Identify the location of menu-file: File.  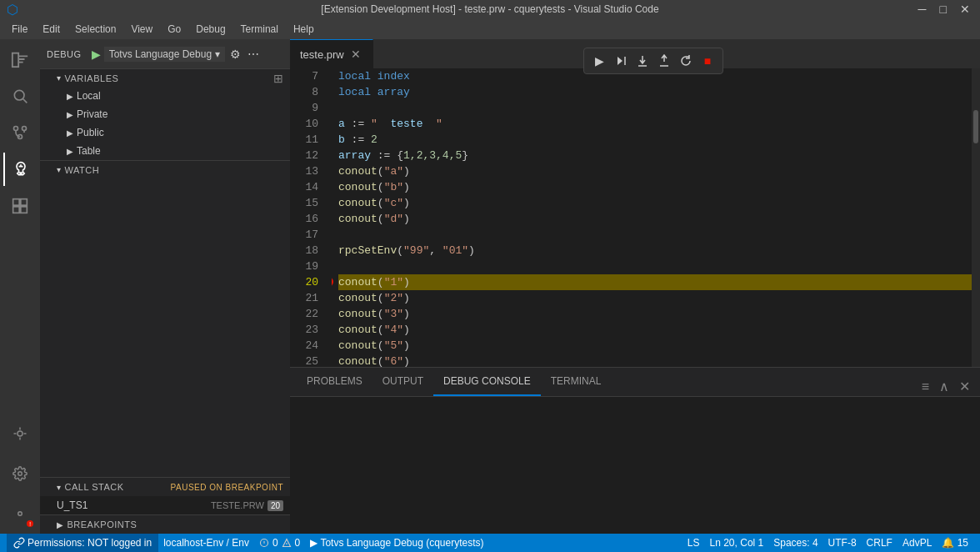
(20, 29).